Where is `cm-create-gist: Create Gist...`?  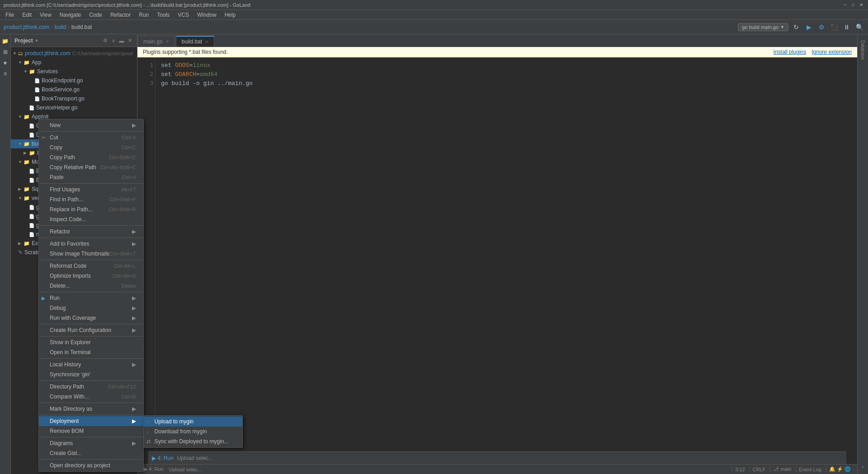
cm-create-gist: Create Gist... is located at coordinates (91, 453).